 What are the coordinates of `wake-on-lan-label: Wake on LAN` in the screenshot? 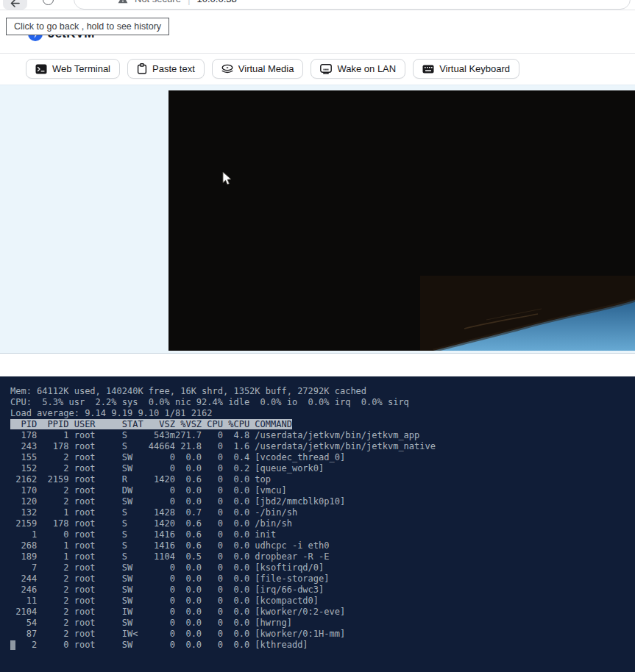 It's located at (366, 69).